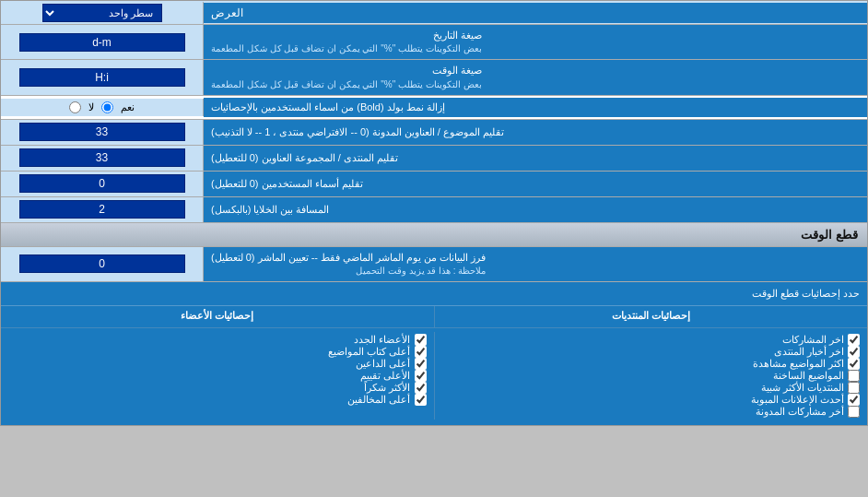 This screenshot has height=497, width=868. What do you see at coordinates (217, 400) in the screenshot?
I see `stats-col2-item-5: أعلى المخالفين` at bounding box center [217, 400].